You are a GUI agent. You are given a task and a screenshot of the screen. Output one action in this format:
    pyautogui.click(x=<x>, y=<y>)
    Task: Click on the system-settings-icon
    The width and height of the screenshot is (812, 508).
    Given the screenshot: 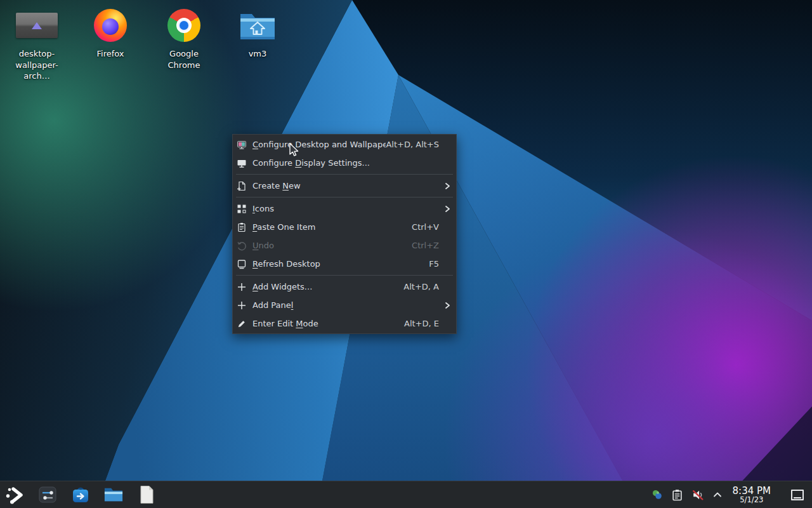 What is the action you would take?
    pyautogui.click(x=48, y=495)
    